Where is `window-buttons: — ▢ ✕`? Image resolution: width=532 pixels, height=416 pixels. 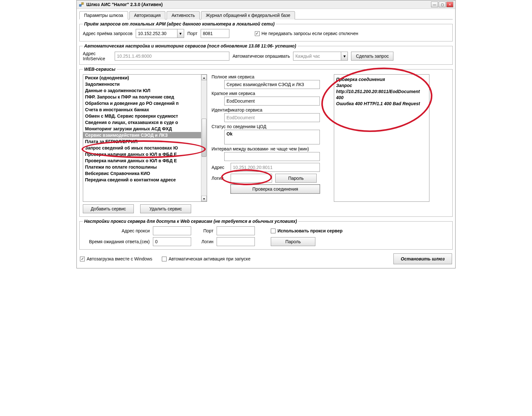 window-buttons: — ▢ ✕ is located at coordinates (442, 4).